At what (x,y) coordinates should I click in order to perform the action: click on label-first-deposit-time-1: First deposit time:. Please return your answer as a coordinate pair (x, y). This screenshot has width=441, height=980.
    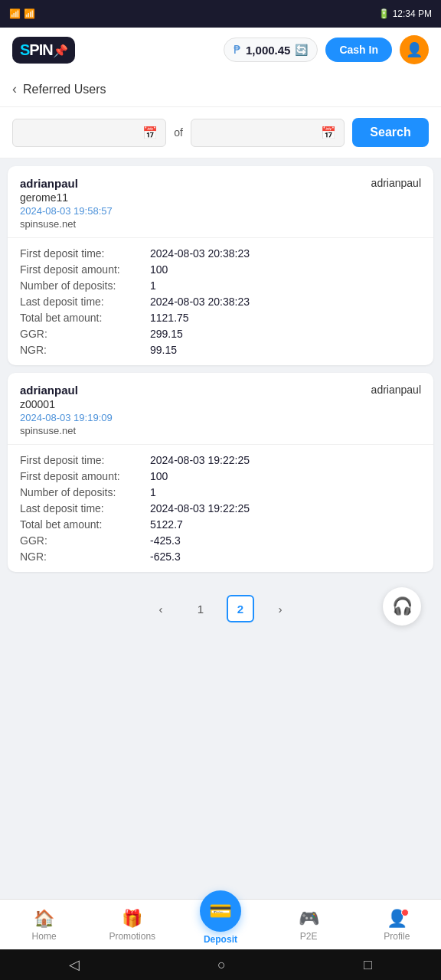
    Looking at the image, I should click on (85, 460).